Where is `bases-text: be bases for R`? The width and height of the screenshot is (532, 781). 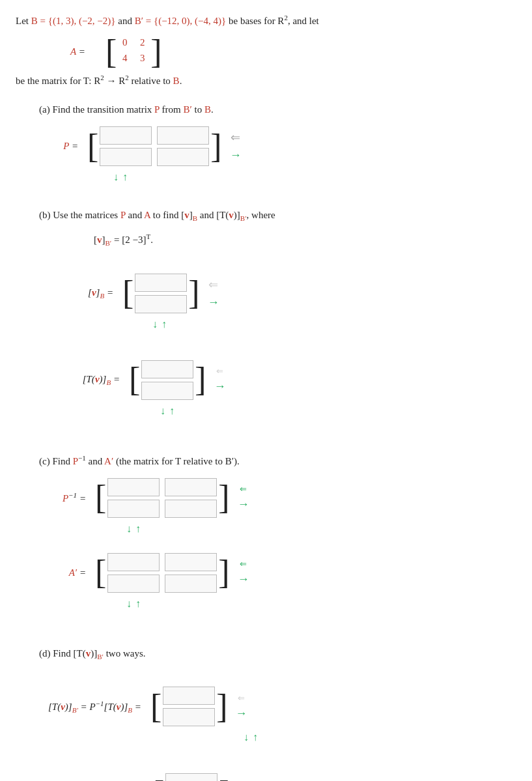 bases-text: be bases for R is located at coordinates (257, 21).